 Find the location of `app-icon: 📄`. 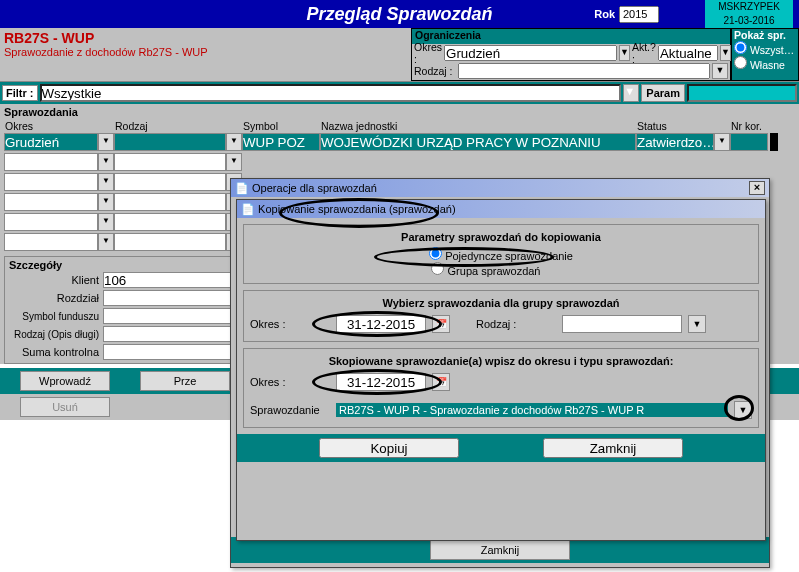

app-icon: 📄 is located at coordinates (242, 188).